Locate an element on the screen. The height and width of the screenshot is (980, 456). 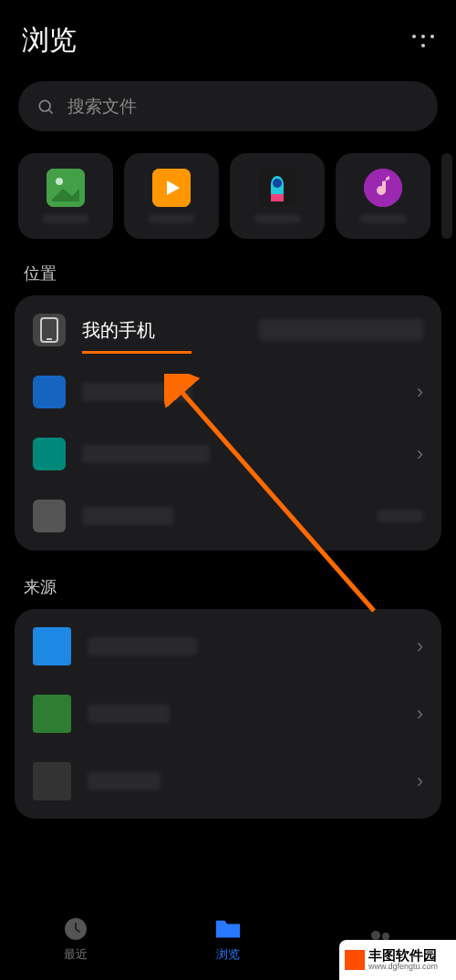
video-icon is located at coordinates (171, 188).